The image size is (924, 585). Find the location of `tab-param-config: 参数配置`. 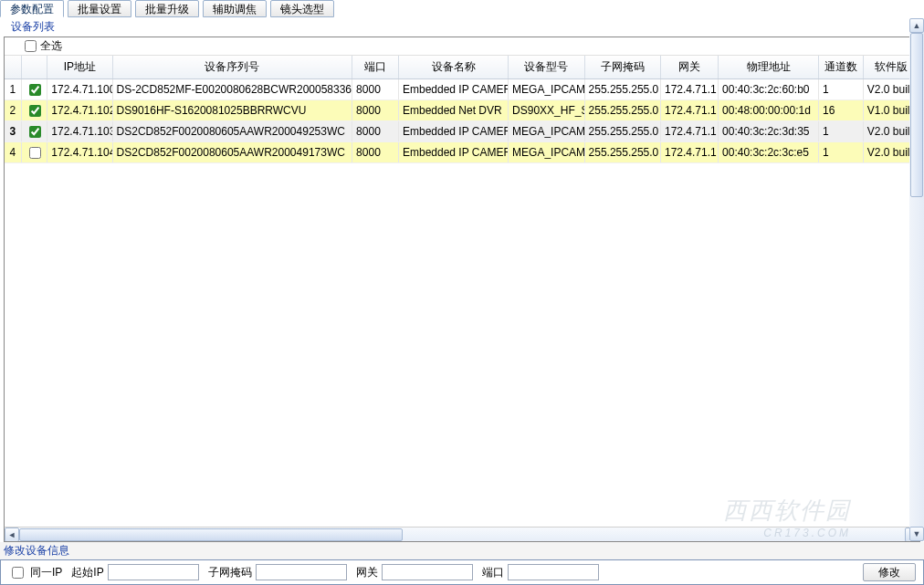

tab-param-config: 参数配置 is located at coordinates (32, 9).